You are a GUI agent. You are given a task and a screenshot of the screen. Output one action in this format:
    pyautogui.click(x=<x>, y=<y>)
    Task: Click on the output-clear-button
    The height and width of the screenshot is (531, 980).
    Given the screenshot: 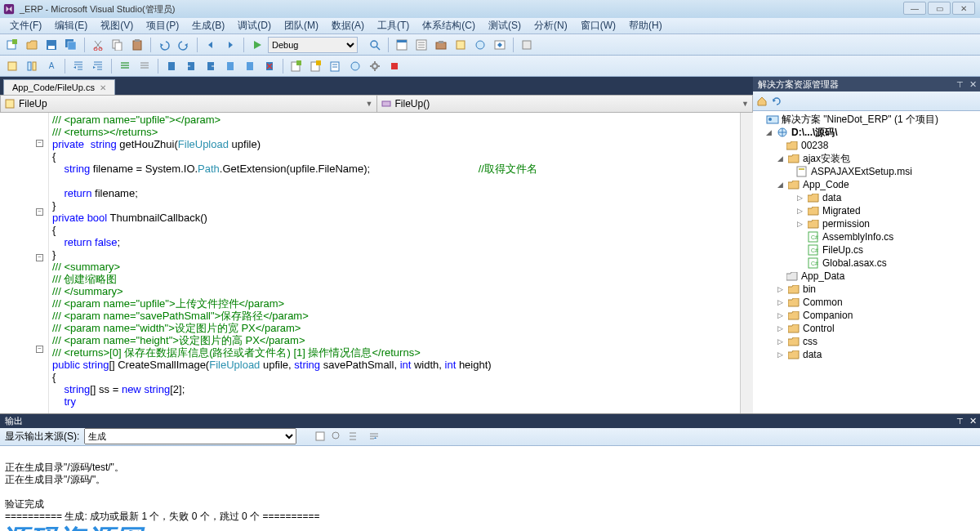 What is the action you would take?
    pyautogui.click(x=320, y=436)
    